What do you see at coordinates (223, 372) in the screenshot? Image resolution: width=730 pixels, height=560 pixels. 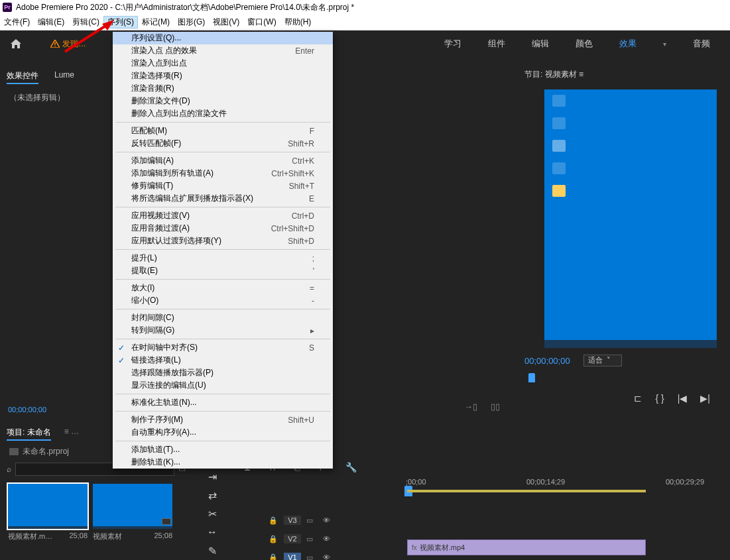 I see `menu-item: 选择跟随播放指示器(P)` at bounding box center [223, 372].